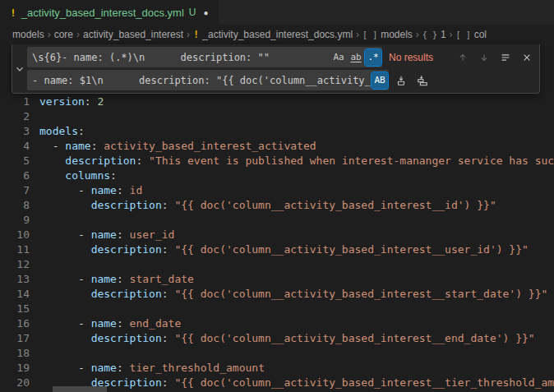 This screenshot has width=554, height=392. Describe the element at coordinates (15, 146) in the screenshot. I see `line-number: 4` at that location.